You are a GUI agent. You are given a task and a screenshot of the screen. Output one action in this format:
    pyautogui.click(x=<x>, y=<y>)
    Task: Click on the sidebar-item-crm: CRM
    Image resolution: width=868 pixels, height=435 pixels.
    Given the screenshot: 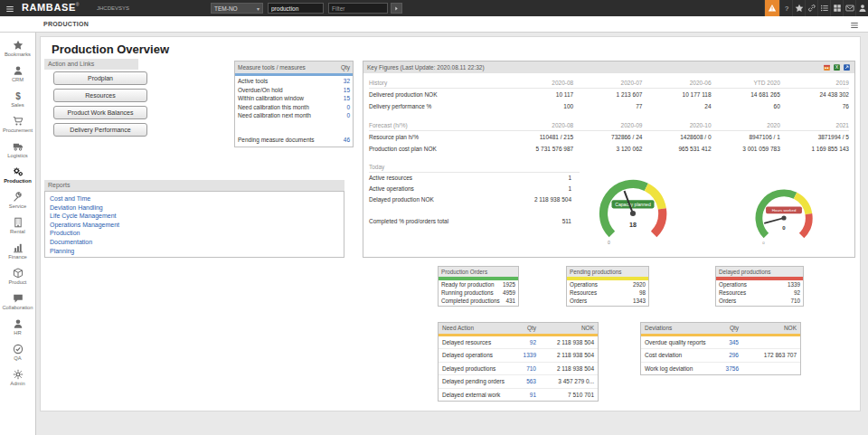 What is the action you would take?
    pyautogui.click(x=18, y=73)
    